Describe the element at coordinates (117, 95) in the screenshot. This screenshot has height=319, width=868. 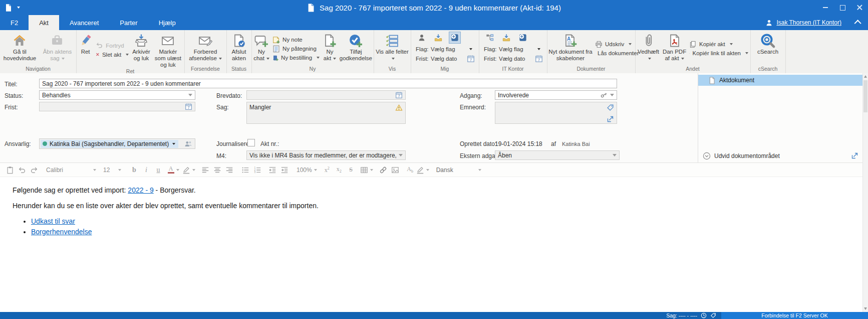
I see `status-dropdown: Behandles` at that location.